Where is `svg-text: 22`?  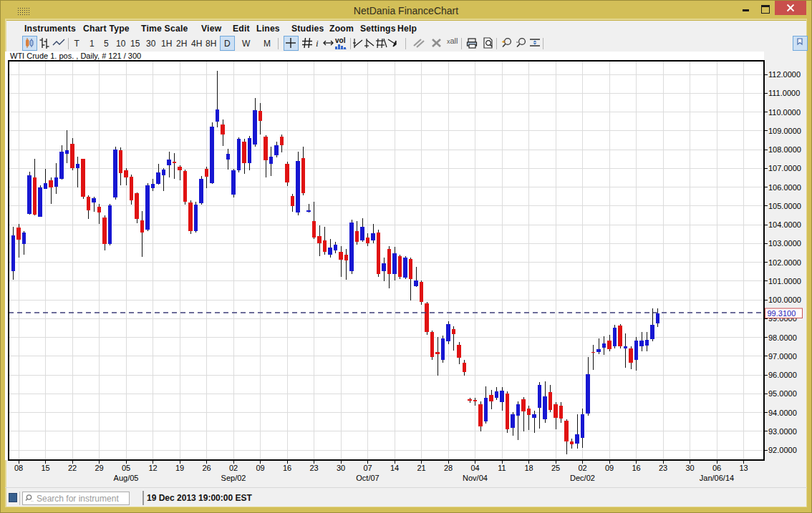
svg-text: 22 is located at coordinates (72, 468).